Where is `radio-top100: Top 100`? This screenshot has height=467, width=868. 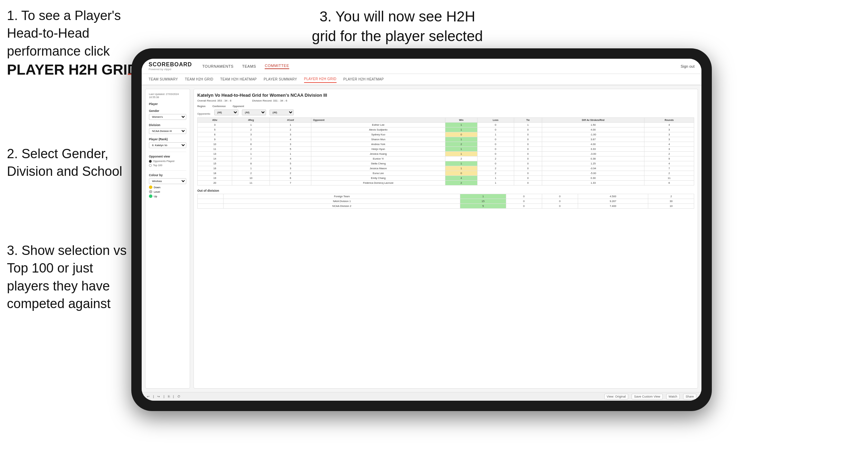
radio-top100: Top 100 is located at coordinates (168, 165).